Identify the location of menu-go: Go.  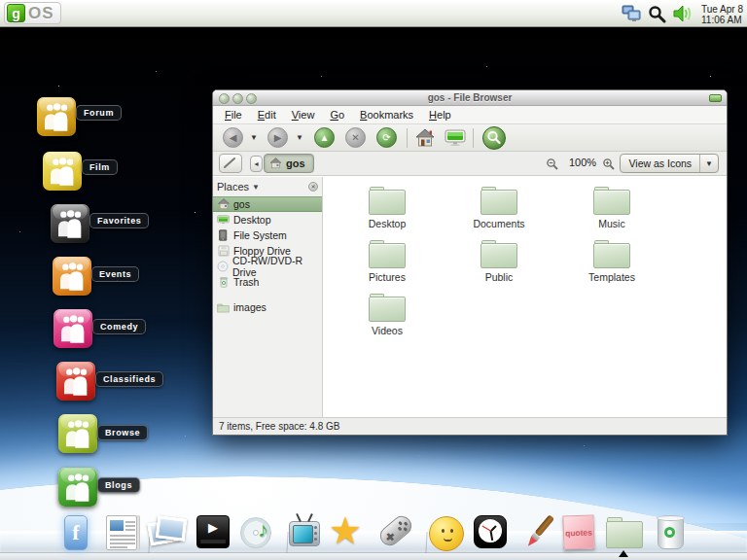
(337, 115).